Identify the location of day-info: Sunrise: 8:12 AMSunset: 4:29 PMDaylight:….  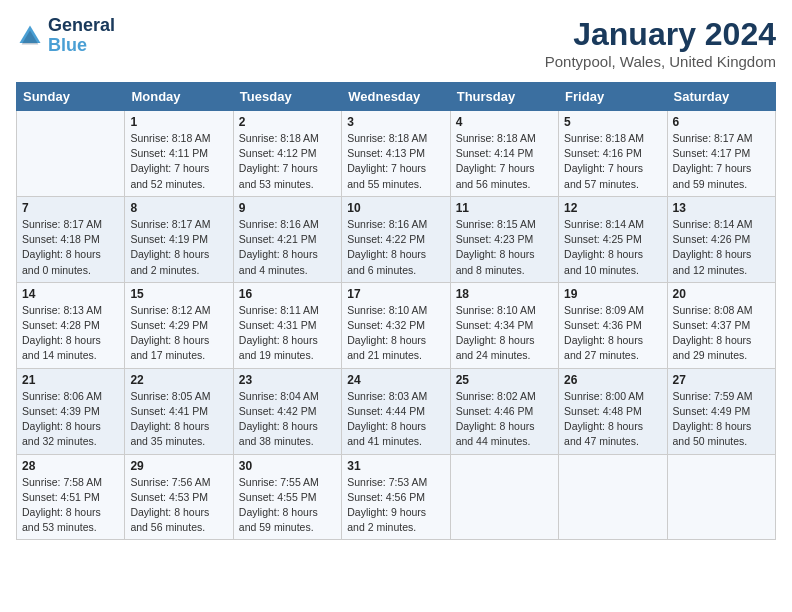
(178, 334).